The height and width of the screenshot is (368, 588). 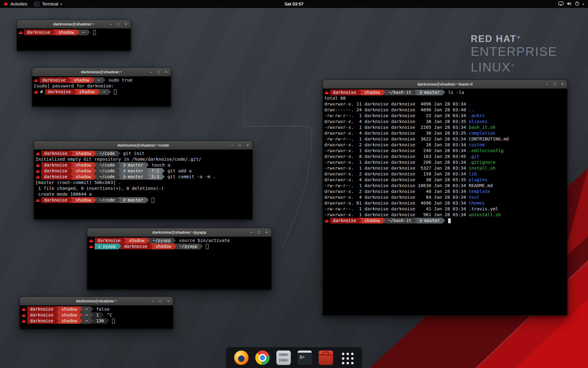 What do you see at coordinates (445, 133) in the screenshot?
I see `ls-row: drwxrwxr-x. 4 darknoise darknoise 38 Jan…` at bounding box center [445, 133].